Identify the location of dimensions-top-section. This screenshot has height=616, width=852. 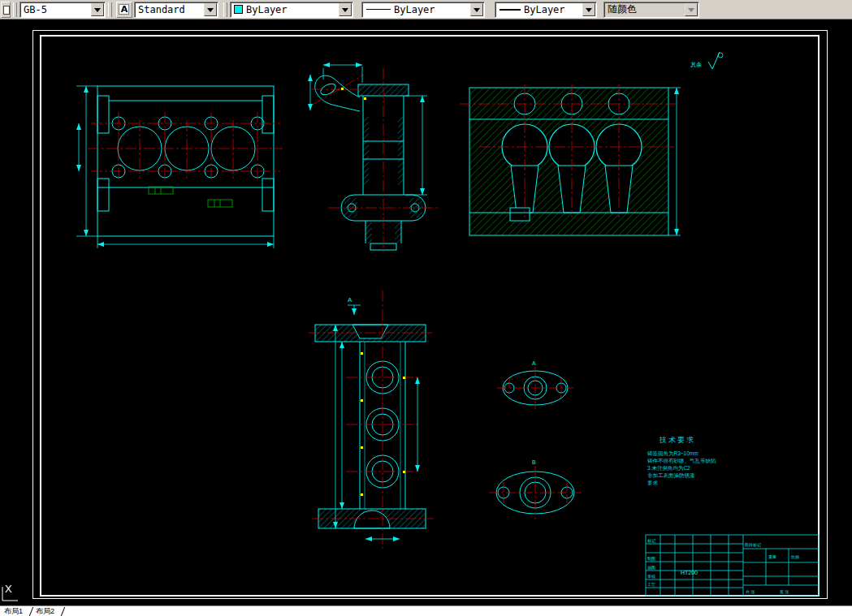
(674, 162).